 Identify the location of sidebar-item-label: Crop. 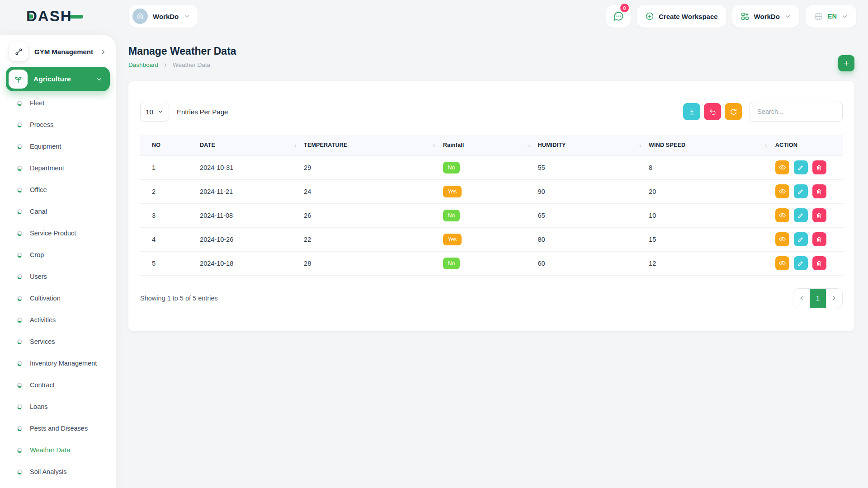
(37, 255).